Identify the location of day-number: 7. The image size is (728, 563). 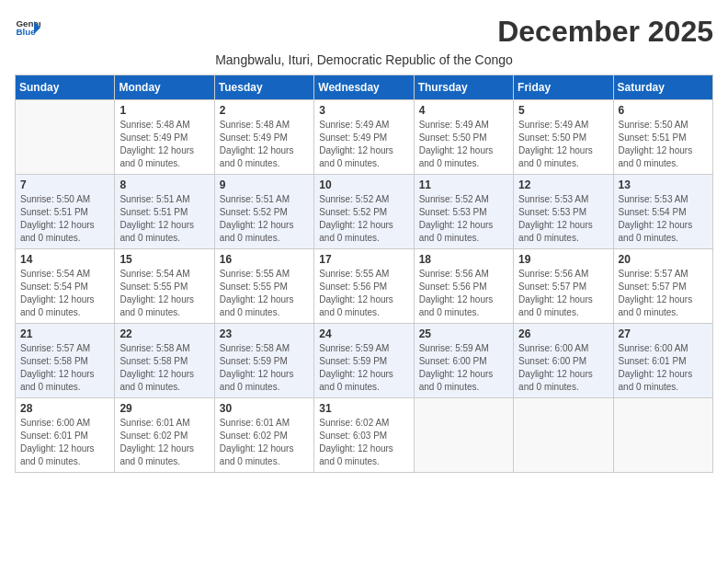
(64, 185).